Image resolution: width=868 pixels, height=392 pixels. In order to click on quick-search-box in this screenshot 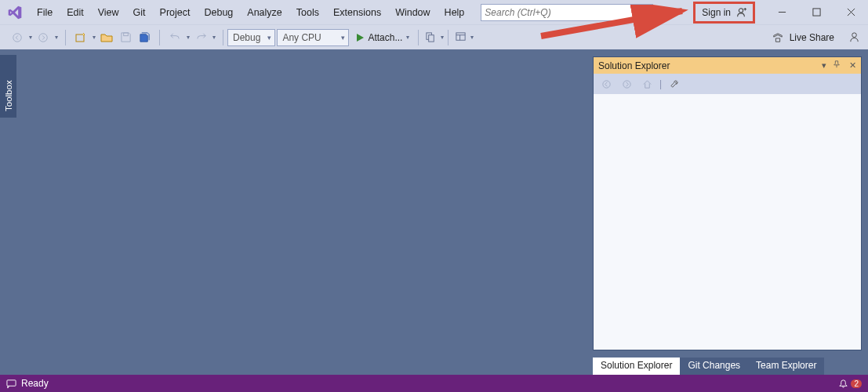, I will do `click(567, 13)`.